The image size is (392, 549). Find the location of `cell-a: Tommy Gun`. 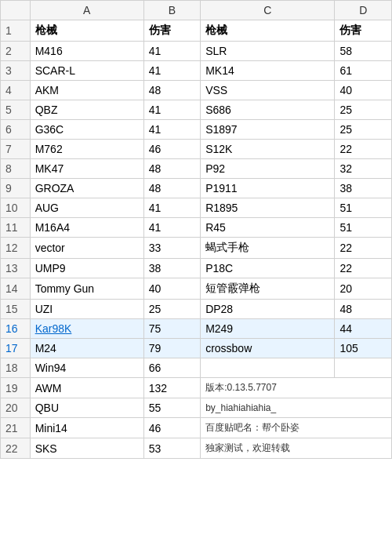

cell-a: Tommy Gun is located at coordinates (86, 289).